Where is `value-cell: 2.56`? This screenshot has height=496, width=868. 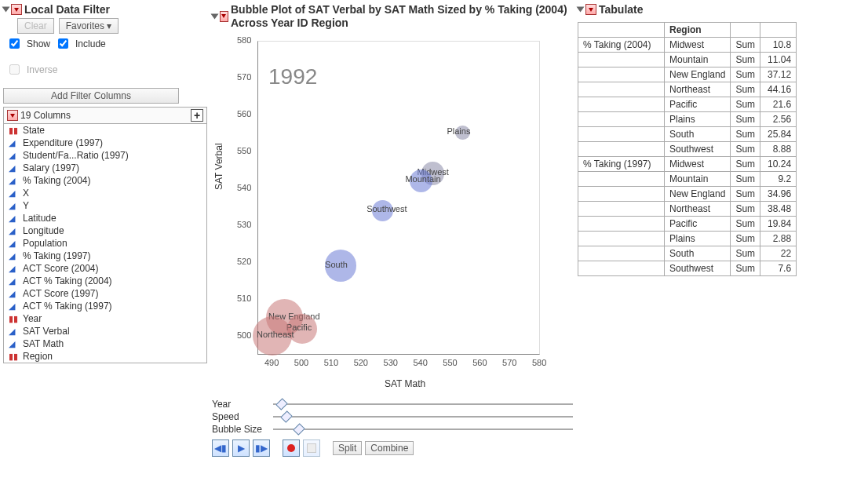
value-cell: 2.56 is located at coordinates (779, 119).